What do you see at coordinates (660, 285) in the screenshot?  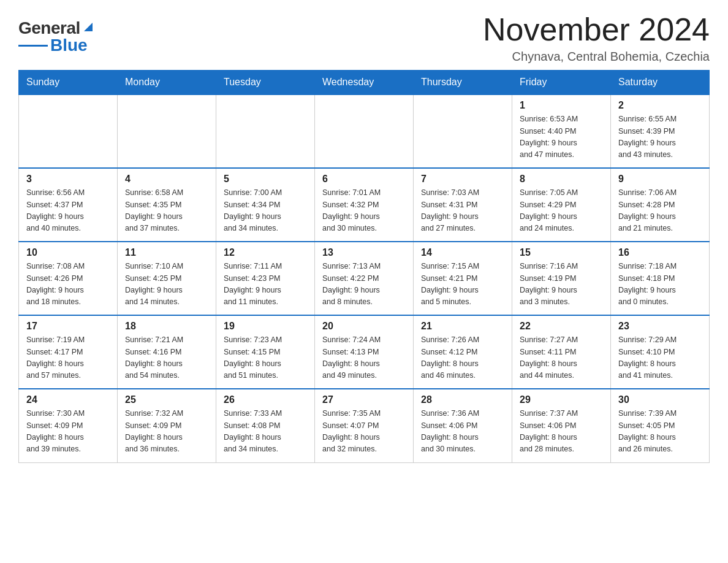 I see `day-info: Sunrise: 7:18 AM Sunset: 4:18 PM Dayligh…` at bounding box center [660, 285].